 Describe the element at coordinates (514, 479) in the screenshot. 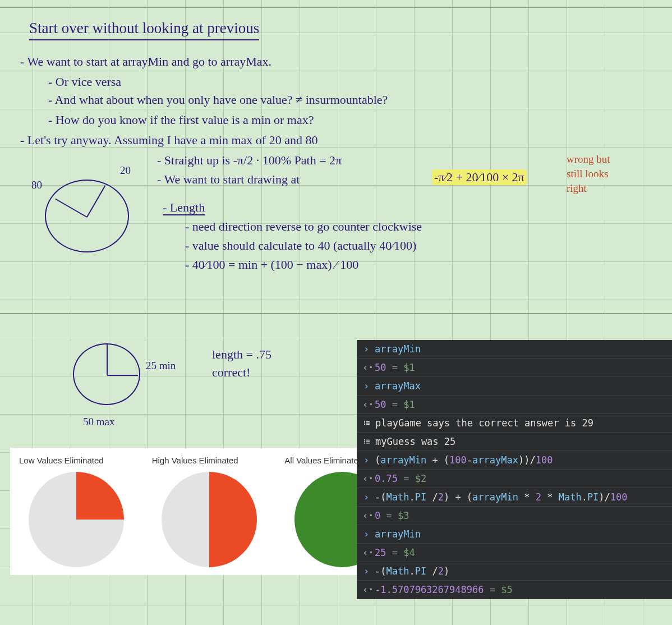

I see `console-row: ‹·0.75 = $2` at that location.